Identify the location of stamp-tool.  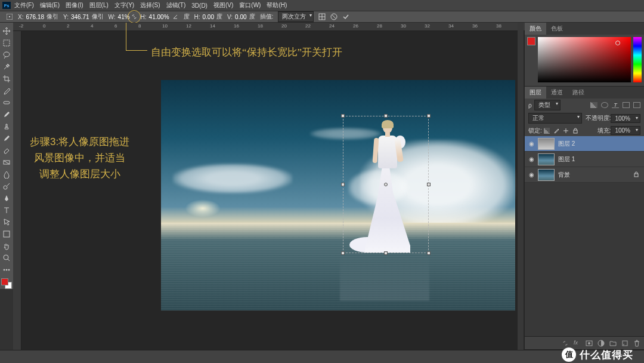
(7, 127).